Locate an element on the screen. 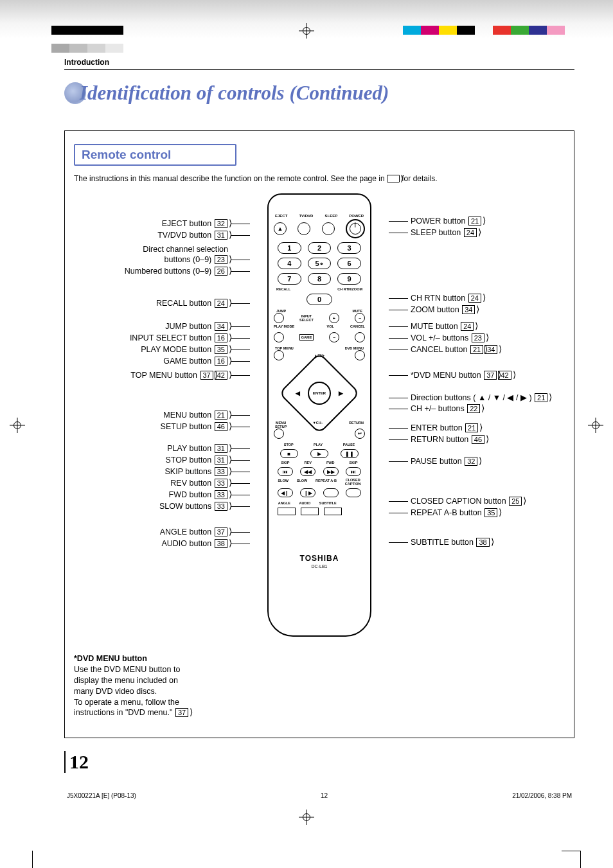  colorbar-left is located at coordinates (87, 39).